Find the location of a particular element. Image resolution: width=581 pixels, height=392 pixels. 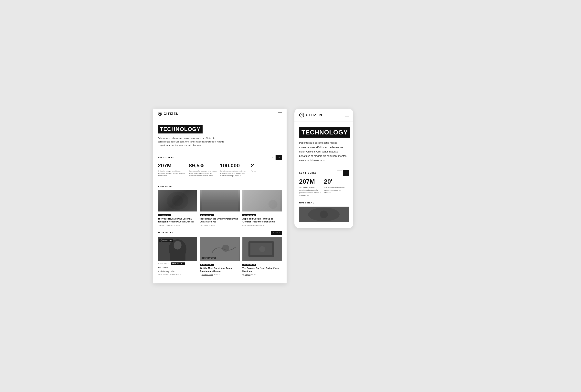

card-date-2: 09.04.20 is located at coordinates (212, 225).